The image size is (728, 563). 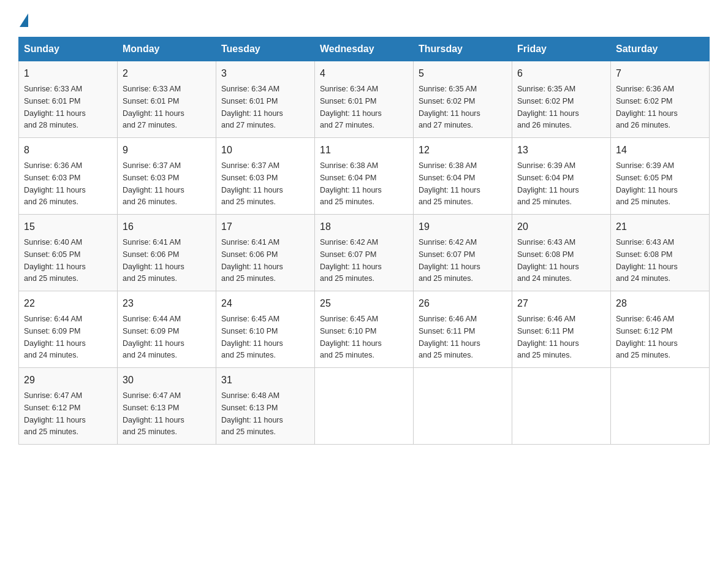 I want to click on day-number: 29, so click(x=68, y=380).